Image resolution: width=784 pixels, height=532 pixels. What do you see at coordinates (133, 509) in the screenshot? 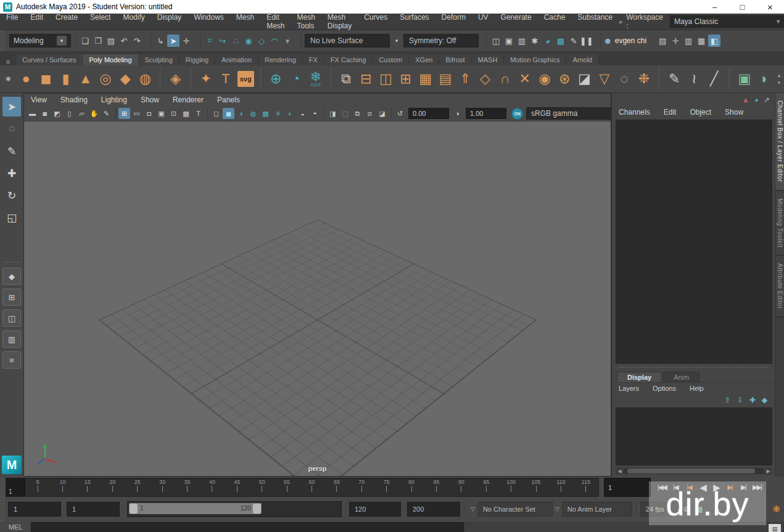
I see `range-start-handle` at bounding box center [133, 509].